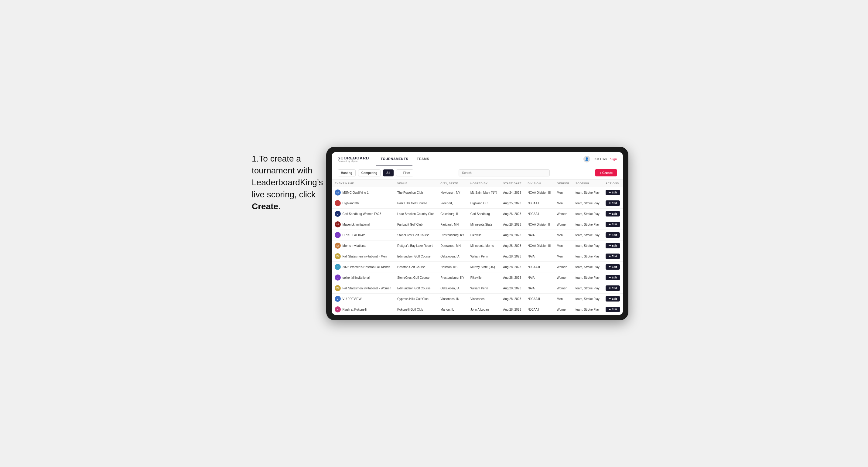 The height and width of the screenshot is (467, 868). I want to click on table-row: C Carl Sandburg Women FA23 Lake Bracken …, so click(477, 214).